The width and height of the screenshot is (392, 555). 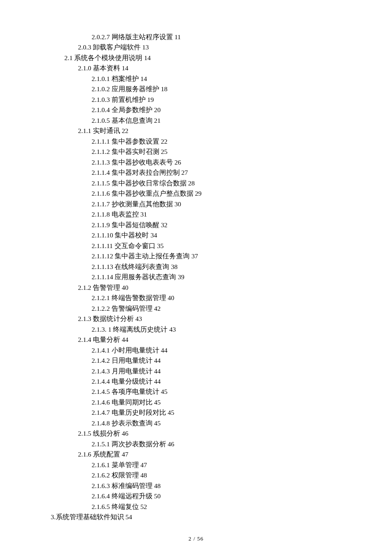 What do you see at coordinates (132, 423) in the screenshot?
I see `toc-entry-title: 抄表示数查询` at bounding box center [132, 423].